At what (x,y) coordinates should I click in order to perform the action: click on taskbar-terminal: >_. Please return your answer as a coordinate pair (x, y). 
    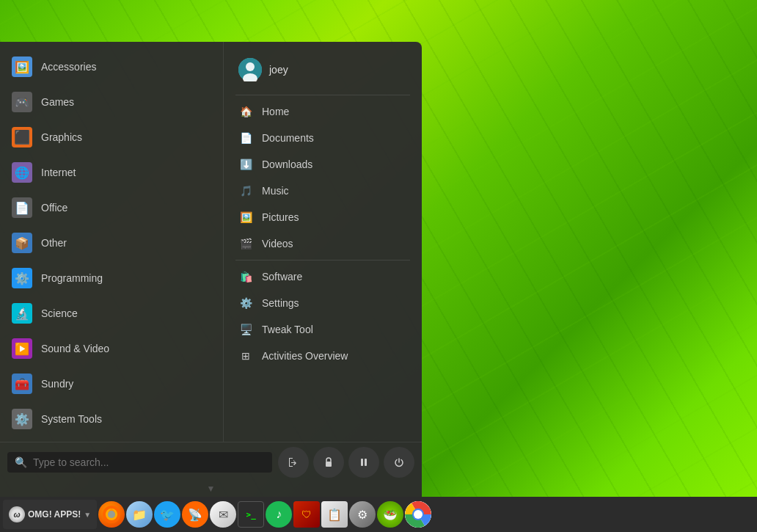
    Looking at the image, I should click on (251, 514).